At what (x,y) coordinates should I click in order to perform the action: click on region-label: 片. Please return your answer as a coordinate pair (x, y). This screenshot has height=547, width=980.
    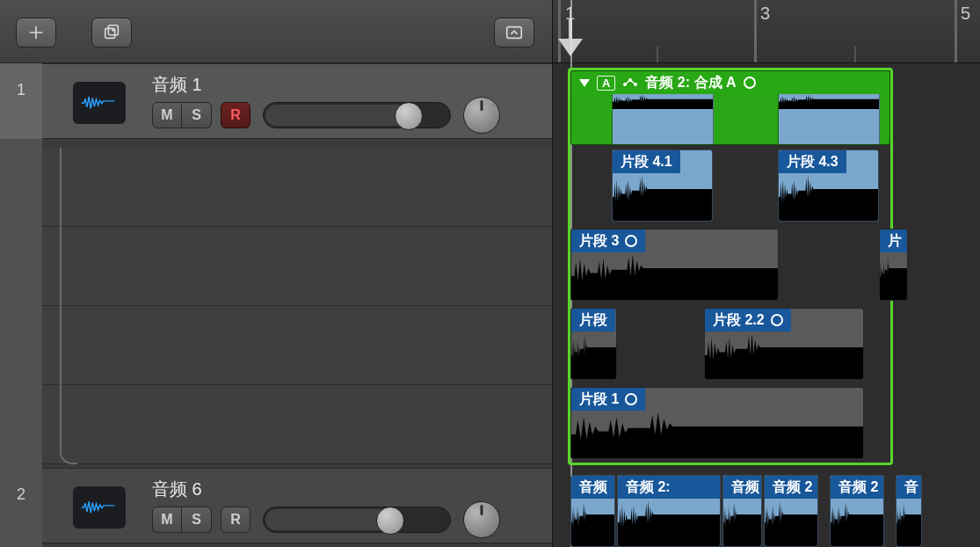
    Looking at the image, I should click on (894, 241).